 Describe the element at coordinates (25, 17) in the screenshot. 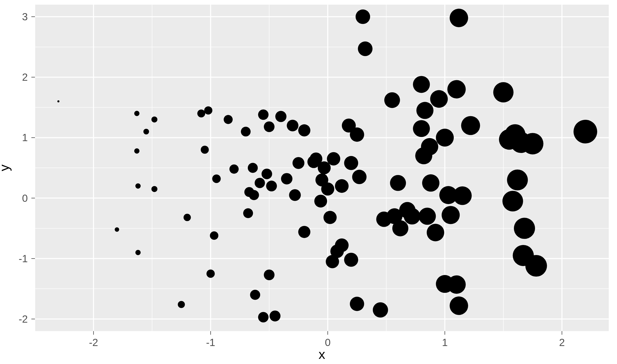

I see `y-tick-label: 3` at that location.